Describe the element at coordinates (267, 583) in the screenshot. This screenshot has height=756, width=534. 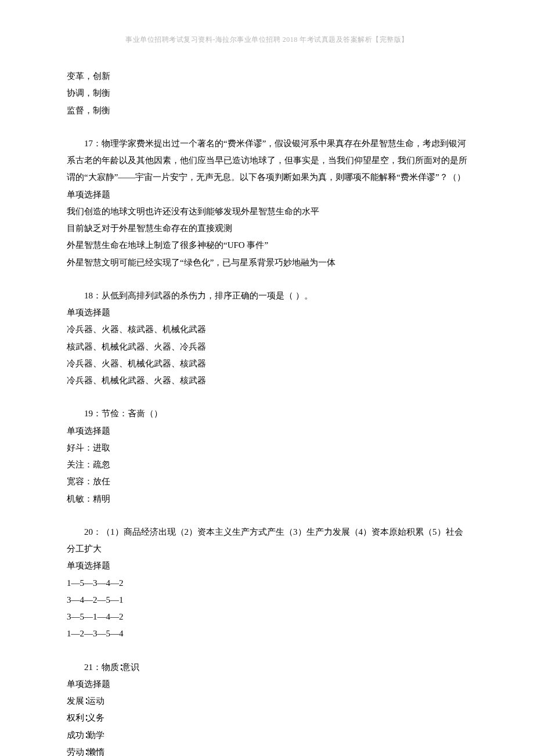
I see `text-line: 1—5—3—4—2` at that location.